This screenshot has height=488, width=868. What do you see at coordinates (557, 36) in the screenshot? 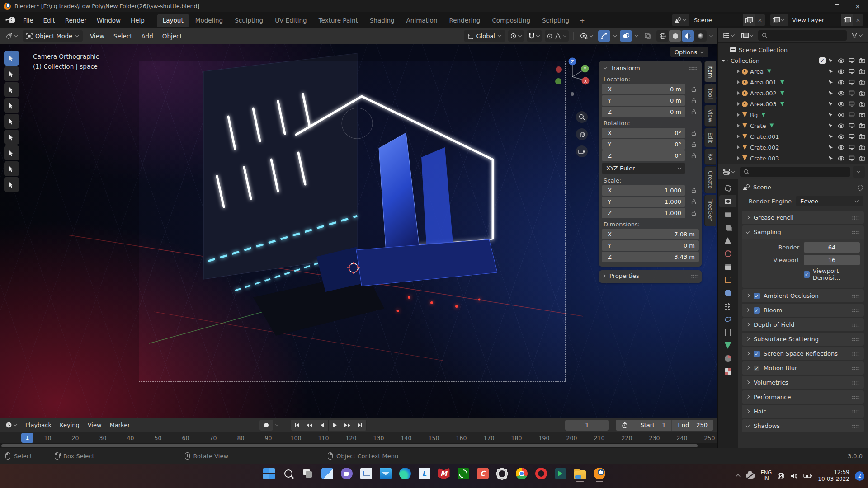
I see `proportional-editing-button` at bounding box center [557, 36].